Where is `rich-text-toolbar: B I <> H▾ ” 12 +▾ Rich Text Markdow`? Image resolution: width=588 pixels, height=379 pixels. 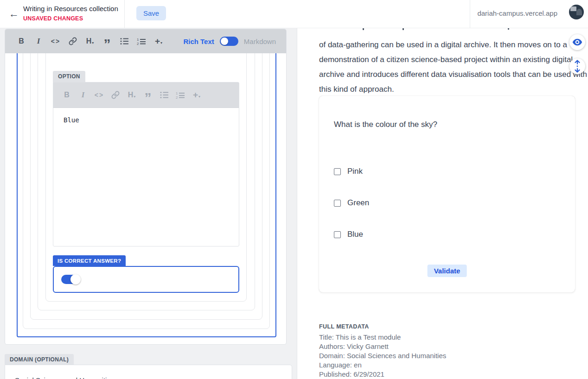 rich-text-toolbar: B I <> H▾ ” 12 +▾ Rich Text Markdow is located at coordinates (146, 41).